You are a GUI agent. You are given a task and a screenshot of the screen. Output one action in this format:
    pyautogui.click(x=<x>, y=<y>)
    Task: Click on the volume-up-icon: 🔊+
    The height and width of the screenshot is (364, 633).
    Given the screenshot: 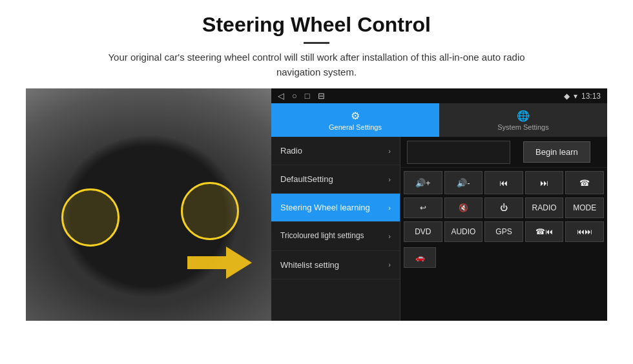 What is the action you would take?
    pyautogui.click(x=423, y=183)
    